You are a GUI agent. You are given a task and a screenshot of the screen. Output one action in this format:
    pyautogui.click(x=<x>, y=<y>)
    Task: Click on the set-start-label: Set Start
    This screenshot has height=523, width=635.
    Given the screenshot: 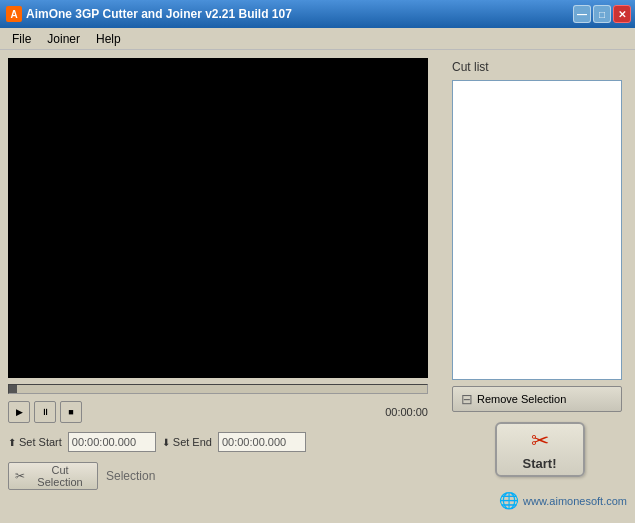 What is the action you would take?
    pyautogui.click(x=40, y=442)
    